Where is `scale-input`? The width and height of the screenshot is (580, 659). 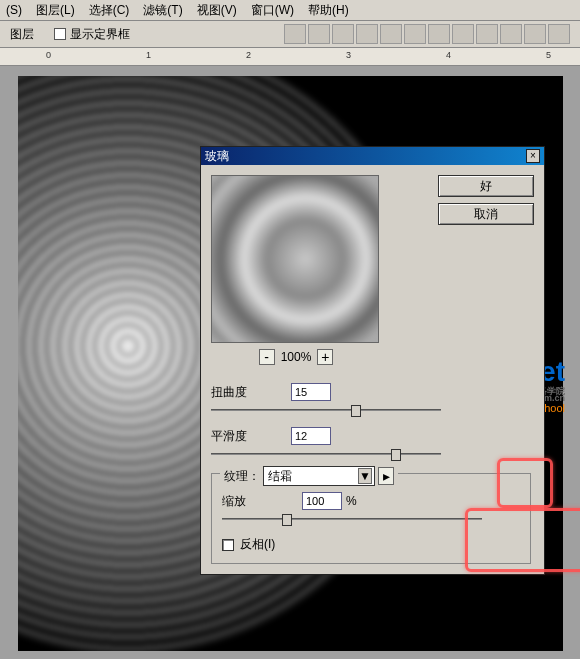
scale-input is located at coordinates (322, 501).